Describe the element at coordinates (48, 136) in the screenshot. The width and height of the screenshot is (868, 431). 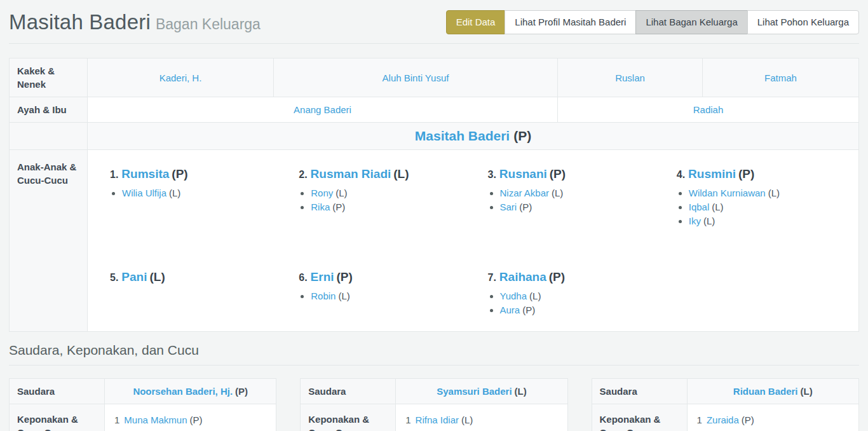
I see `person-row-label` at that location.